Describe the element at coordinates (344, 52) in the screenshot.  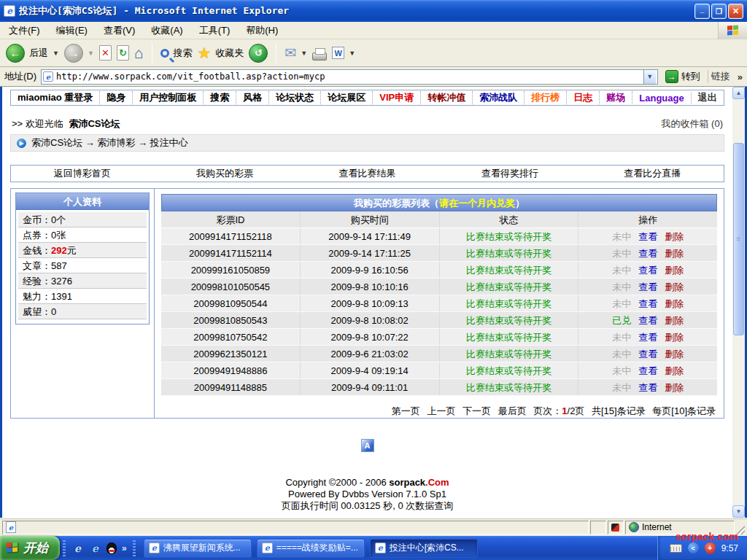
I see `edit-with-word-button: W ▼` at that location.